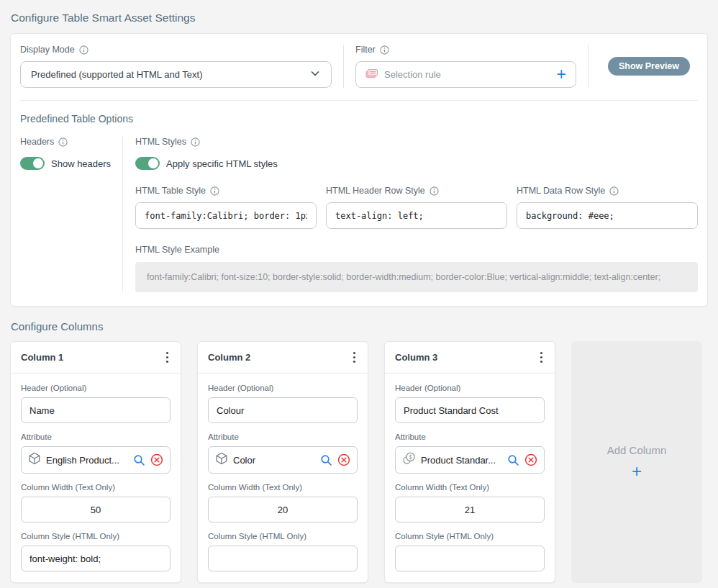 The height and width of the screenshot is (588, 718). What do you see at coordinates (466, 66) in the screenshot?
I see `filter-section: Filter Selection rule +` at bounding box center [466, 66].